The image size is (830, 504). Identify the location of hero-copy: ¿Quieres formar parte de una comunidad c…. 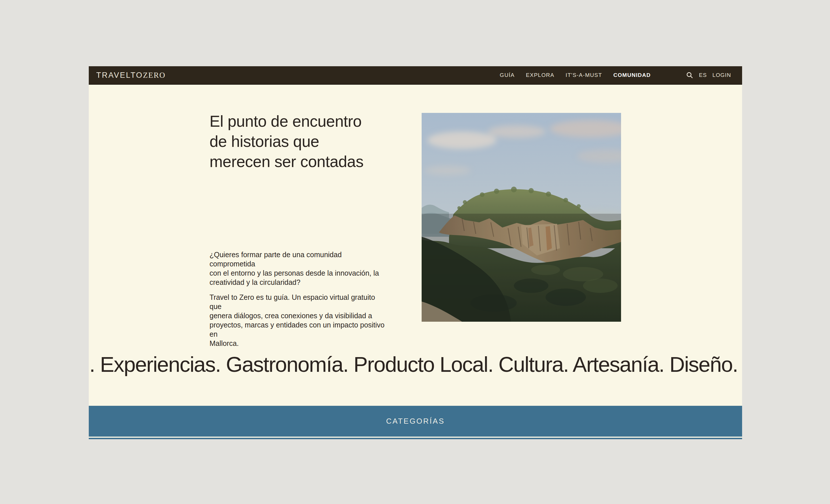
(299, 299).